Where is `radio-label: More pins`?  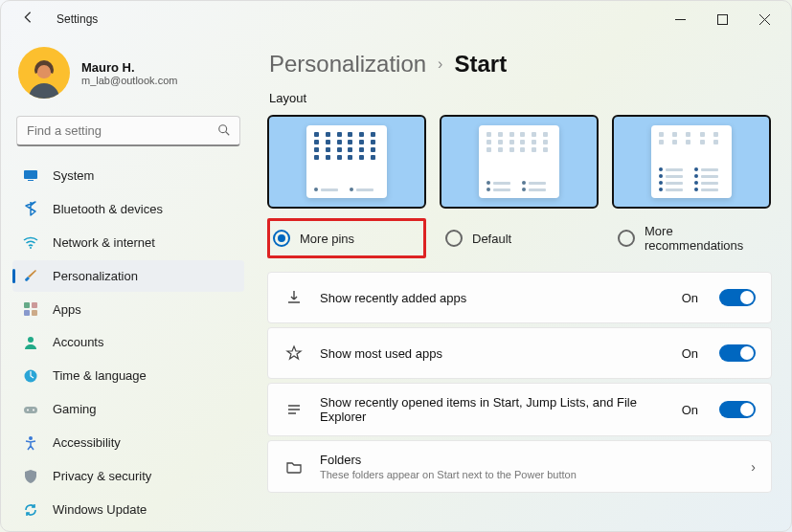 radio-label: More pins is located at coordinates (328, 239).